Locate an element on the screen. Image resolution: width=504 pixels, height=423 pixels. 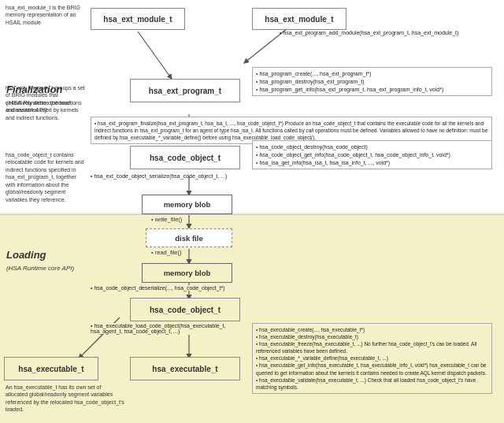
memory-blob-top-box: memory blob is located at coordinates (187, 205).